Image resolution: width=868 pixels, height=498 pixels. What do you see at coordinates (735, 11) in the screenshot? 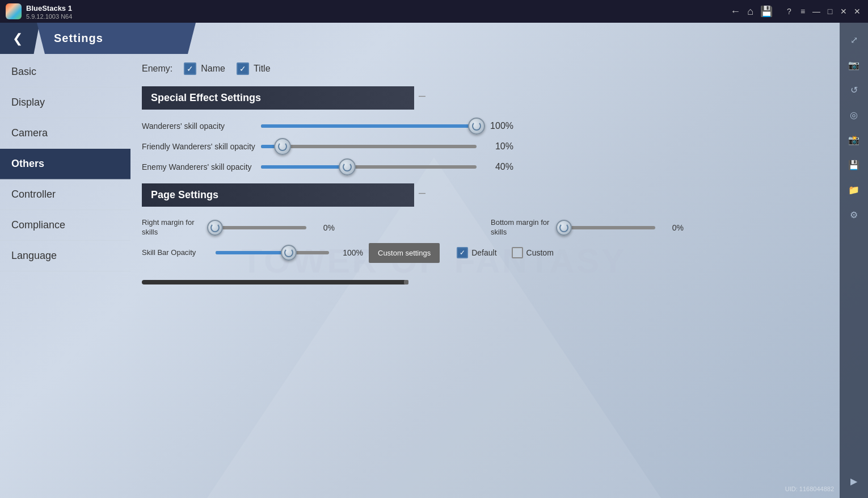
I see `back-nav-icon: ←` at bounding box center [735, 11].